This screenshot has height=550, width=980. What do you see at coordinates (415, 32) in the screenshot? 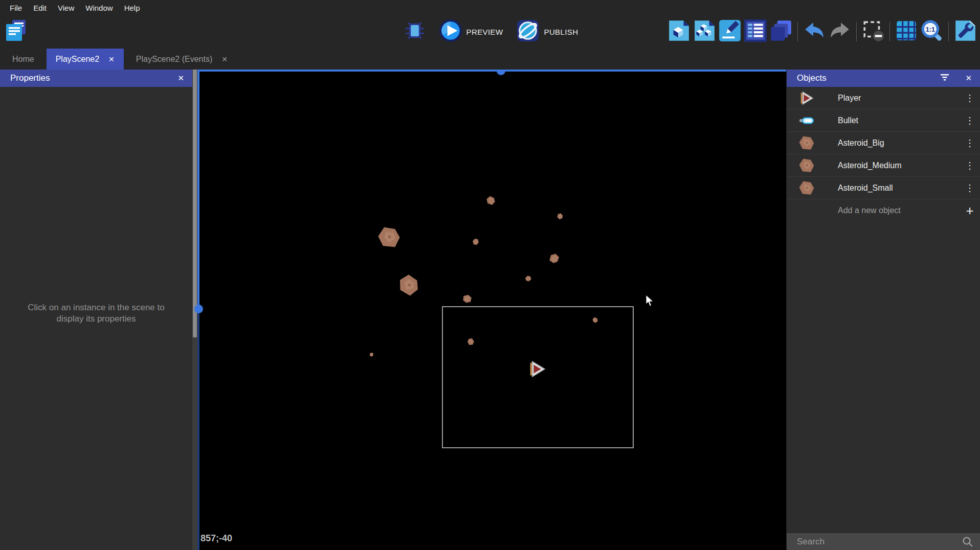
I see `bug-debugger-icon` at bounding box center [415, 32].